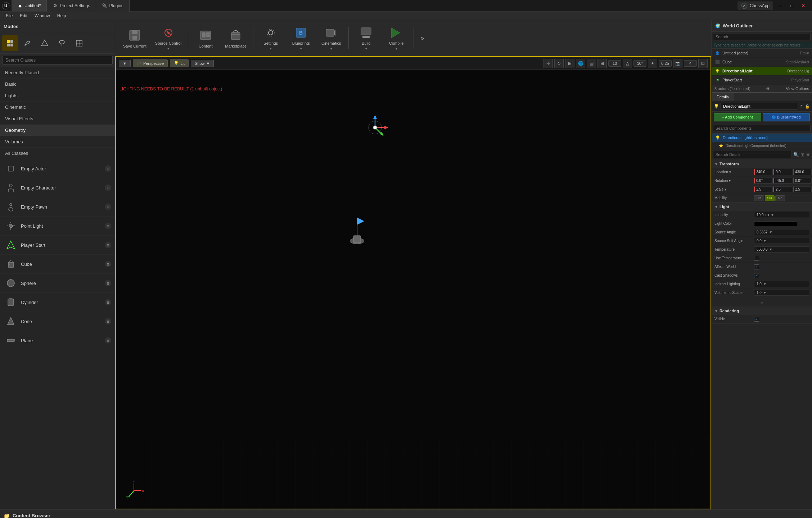  What do you see at coordinates (703, 63) in the screenshot?
I see `maximize-viewport-icon: ⊡` at bounding box center [703, 63].